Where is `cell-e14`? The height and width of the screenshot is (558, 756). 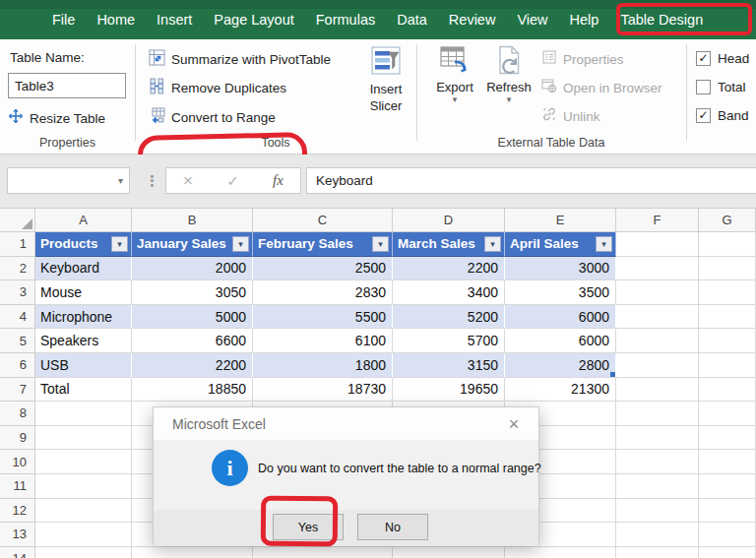
cell-e14 is located at coordinates (561, 553).